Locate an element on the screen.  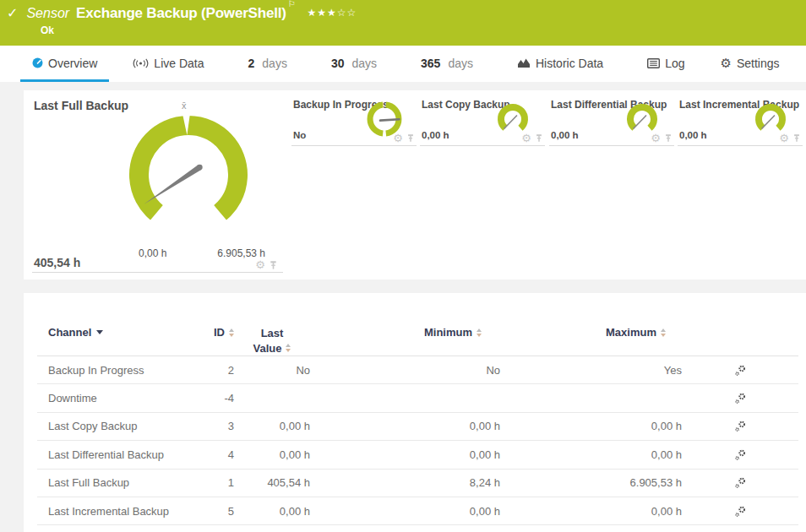
channel-name-cell: Last Copy Backup is located at coordinates (115, 426).